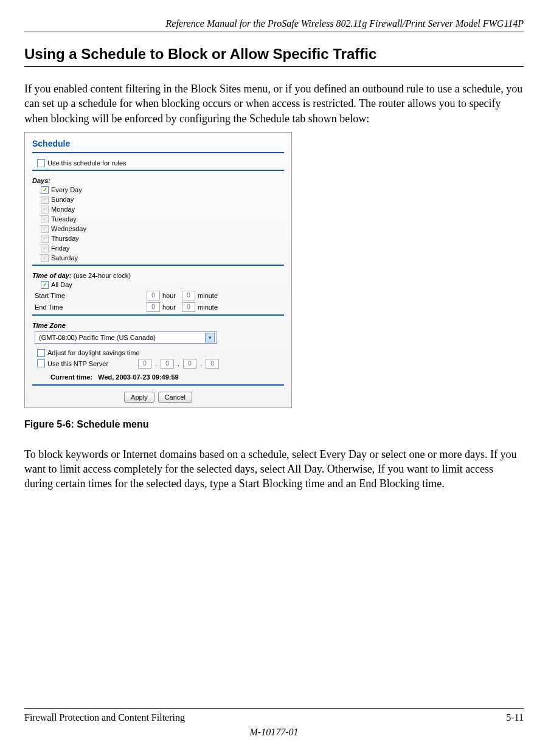  What do you see at coordinates (139, 377) in the screenshot?
I see `current-time-value: Wed, 2003-07-23 09:49:59` at bounding box center [139, 377].